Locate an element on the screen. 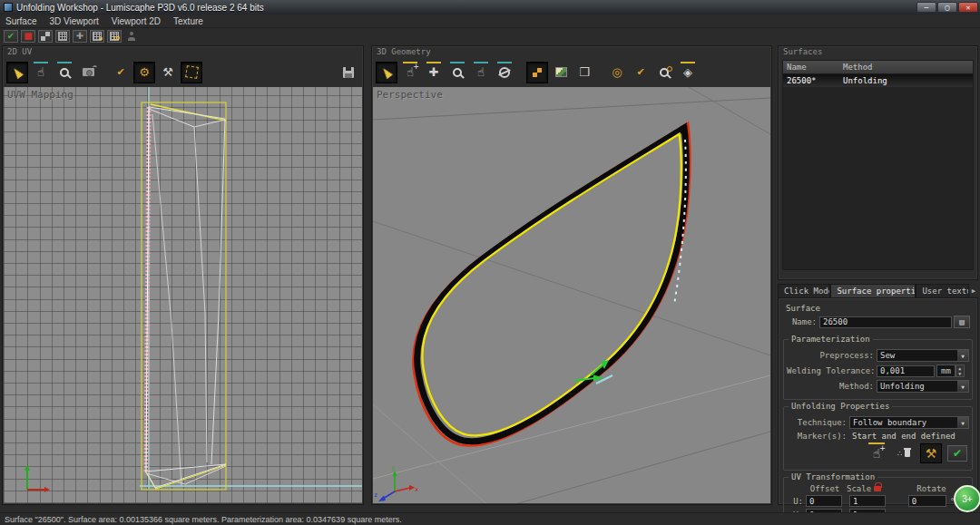  g3d-move-button: ✚ is located at coordinates (434, 73).